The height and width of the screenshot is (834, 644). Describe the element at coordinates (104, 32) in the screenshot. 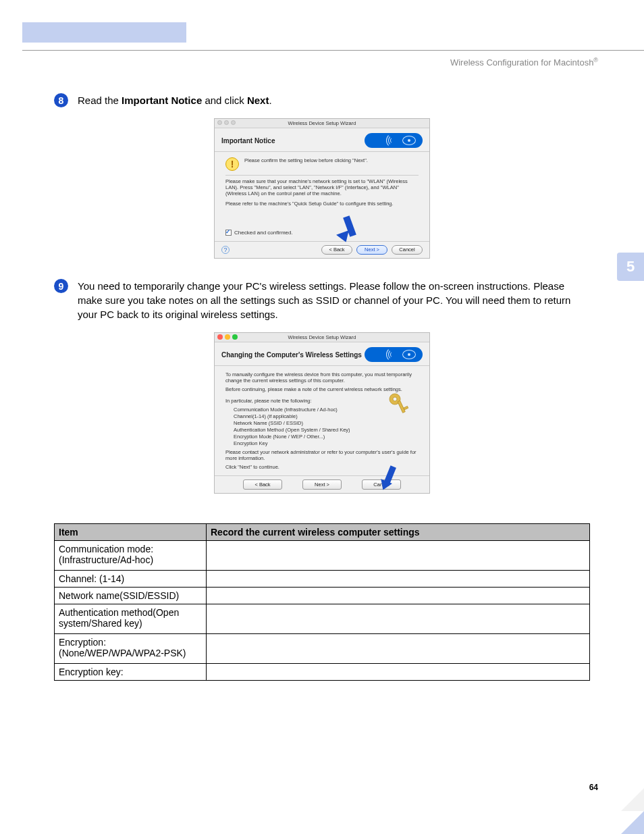

I see `top-decorative-band` at that location.